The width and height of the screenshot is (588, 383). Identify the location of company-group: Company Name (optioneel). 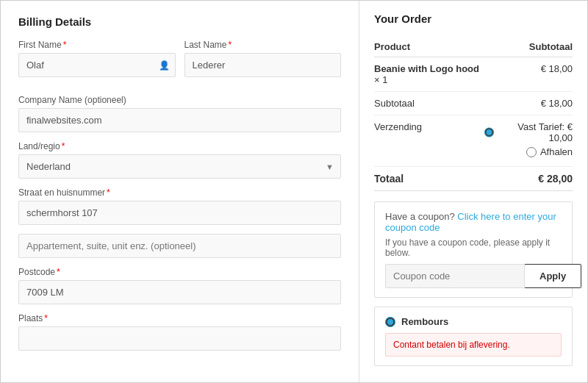
(179, 113).